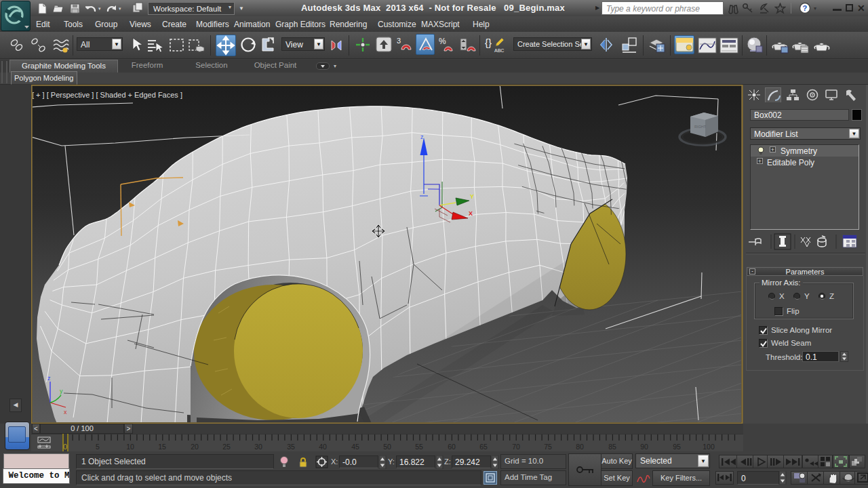  What do you see at coordinates (471, 214) in the screenshot?
I see `svg-text: X` at bounding box center [471, 214].